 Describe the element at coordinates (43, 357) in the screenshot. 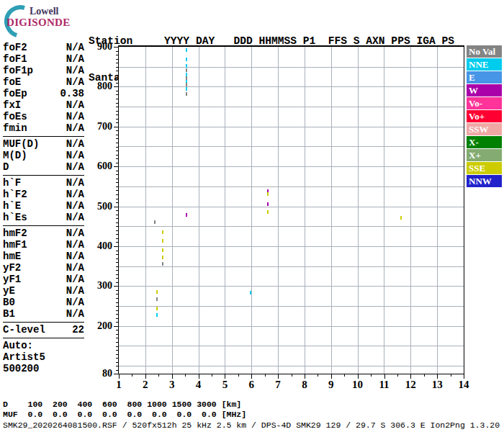

I see `parameter-row: Artist5` at that location.